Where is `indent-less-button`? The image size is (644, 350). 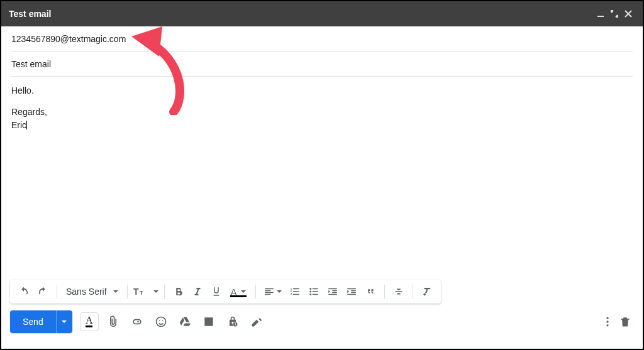
indent-less-button is located at coordinates (333, 292).